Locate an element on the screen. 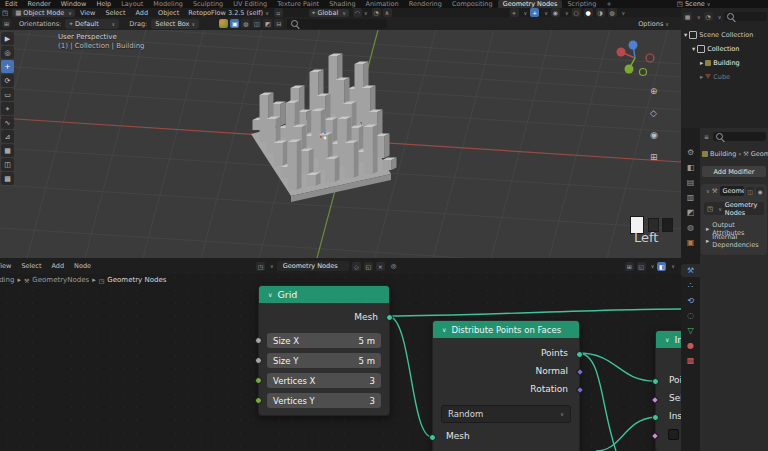  shading-wireframe-icon: ○ is located at coordinates (576, 12).